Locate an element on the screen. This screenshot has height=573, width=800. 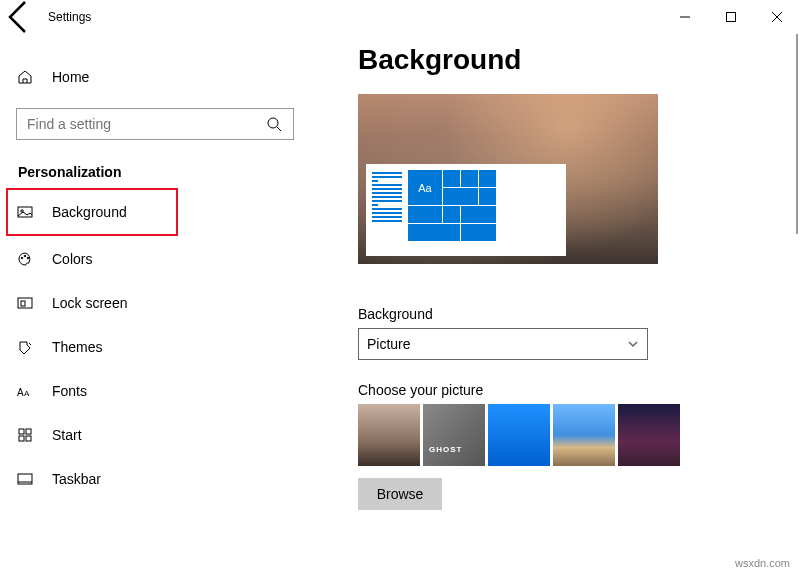
search-input is located at coordinates (155, 124).